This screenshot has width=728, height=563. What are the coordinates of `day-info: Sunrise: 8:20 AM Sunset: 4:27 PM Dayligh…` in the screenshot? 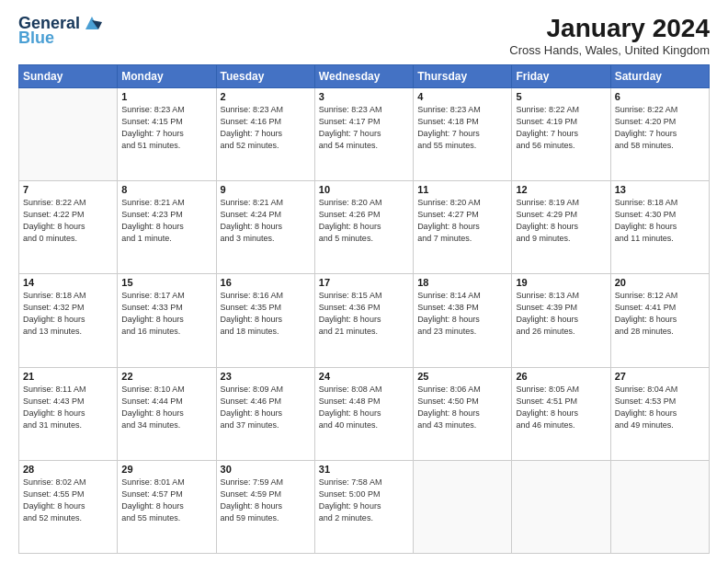 It's located at (462, 221).